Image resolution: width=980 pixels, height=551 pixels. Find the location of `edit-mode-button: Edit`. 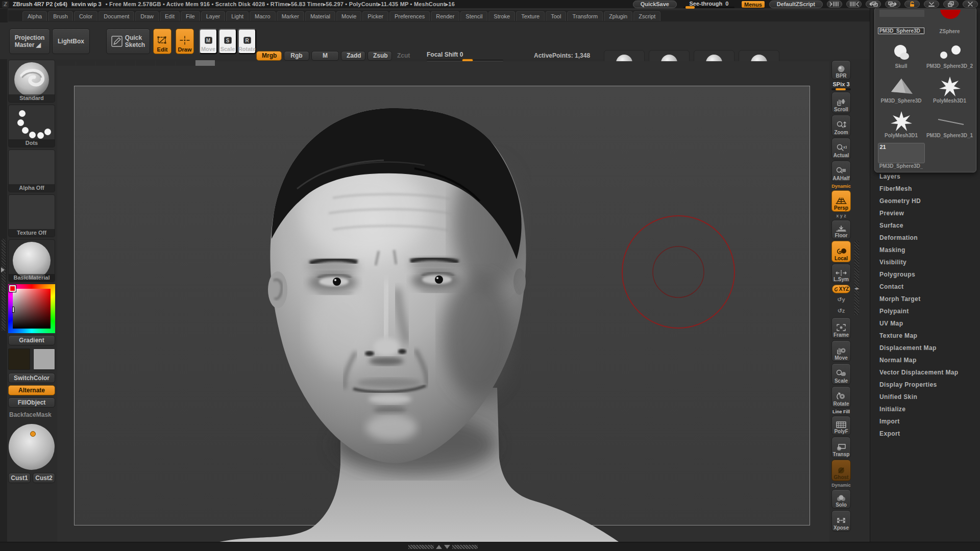

edit-mode-button: Edit is located at coordinates (162, 41).